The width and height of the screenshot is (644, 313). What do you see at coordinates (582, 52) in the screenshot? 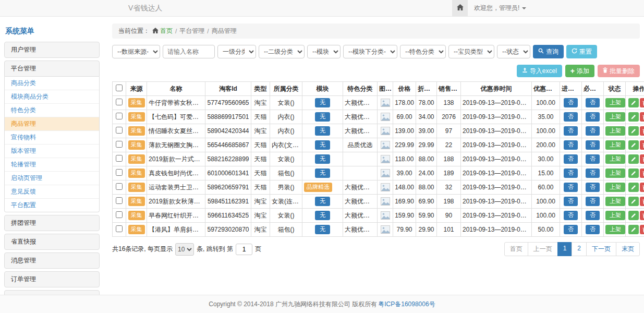
I see `reset-button: 重置` at bounding box center [582, 52].